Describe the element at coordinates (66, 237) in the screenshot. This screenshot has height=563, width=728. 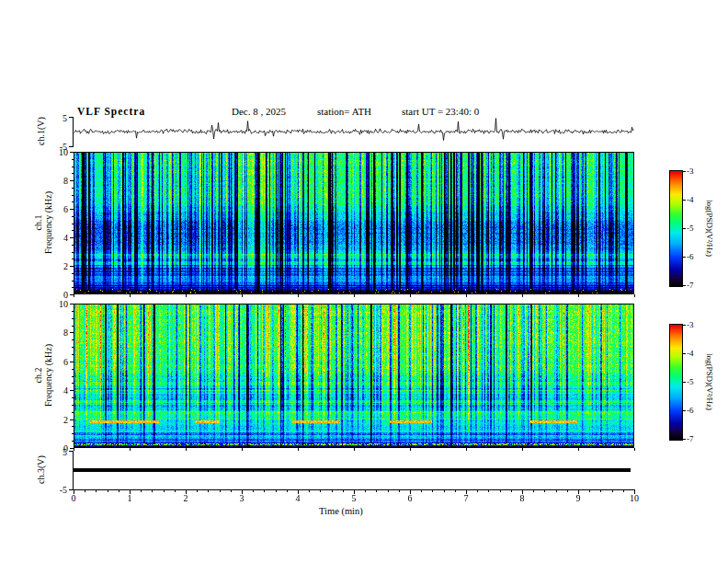
I see `spec1-y-tick-label: 4` at that location.